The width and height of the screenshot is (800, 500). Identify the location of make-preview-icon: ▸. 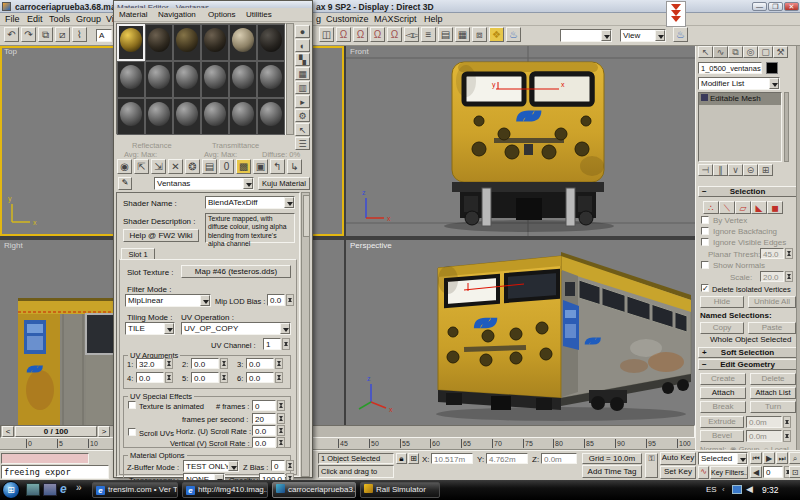
(302, 102).